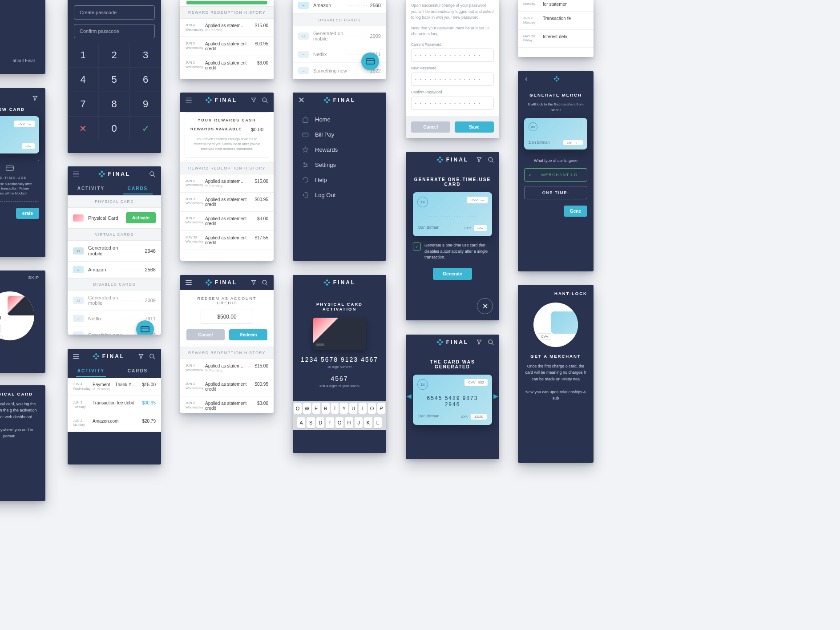 The width and height of the screenshot is (840, 630). I want to click on close-icon: ✕, so click(301, 100).